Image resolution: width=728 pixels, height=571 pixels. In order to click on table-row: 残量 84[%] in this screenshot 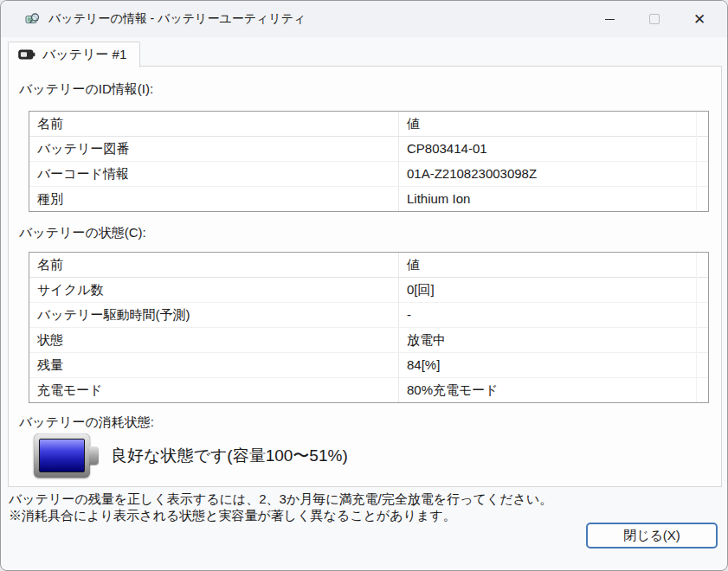, I will do `click(369, 365)`.